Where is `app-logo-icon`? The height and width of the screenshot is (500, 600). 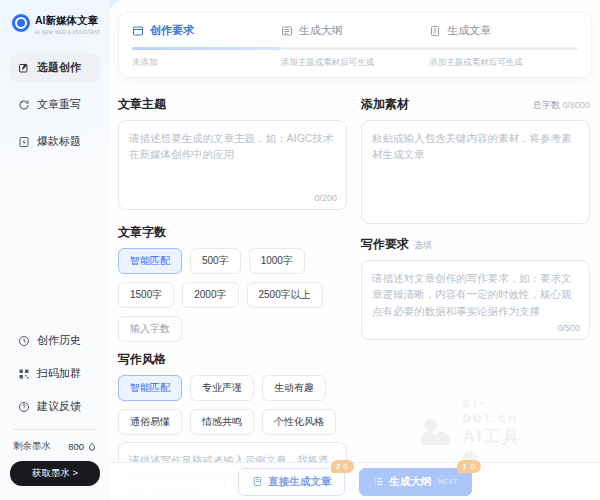 app-logo-icon is located at coordinates (21, 23).